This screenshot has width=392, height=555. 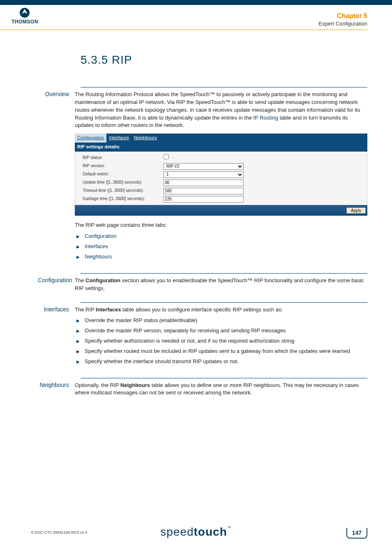 What do you see at coordinates (343, 16) in the screenshot?
I see `chapter-number: Chapter 5` at bounding box center [343, 16].